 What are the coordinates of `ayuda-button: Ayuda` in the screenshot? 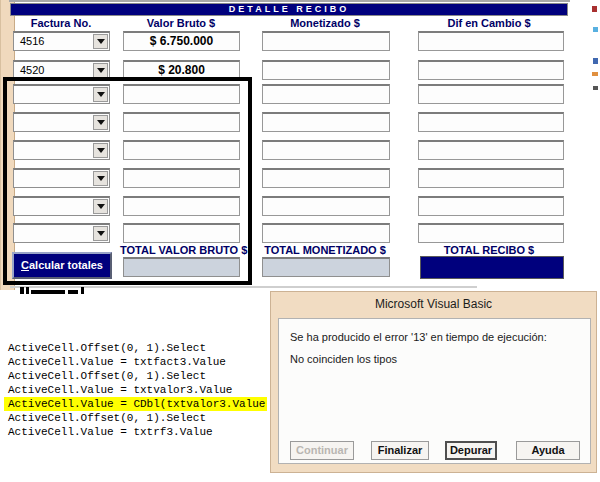 It's located at (548, 450).